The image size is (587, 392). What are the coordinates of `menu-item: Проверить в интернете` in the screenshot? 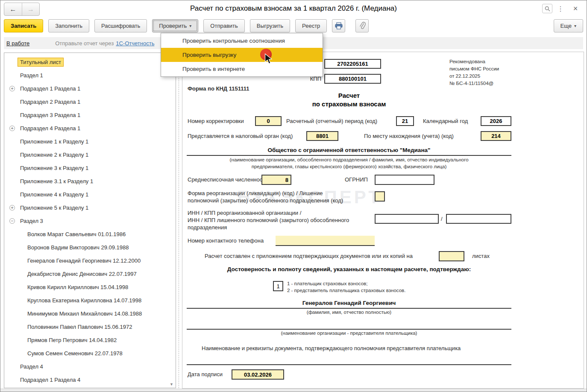 It's located at (242, 69).